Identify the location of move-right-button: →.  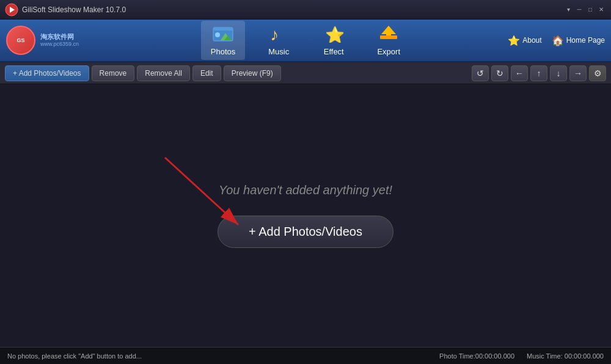
(578, 73).